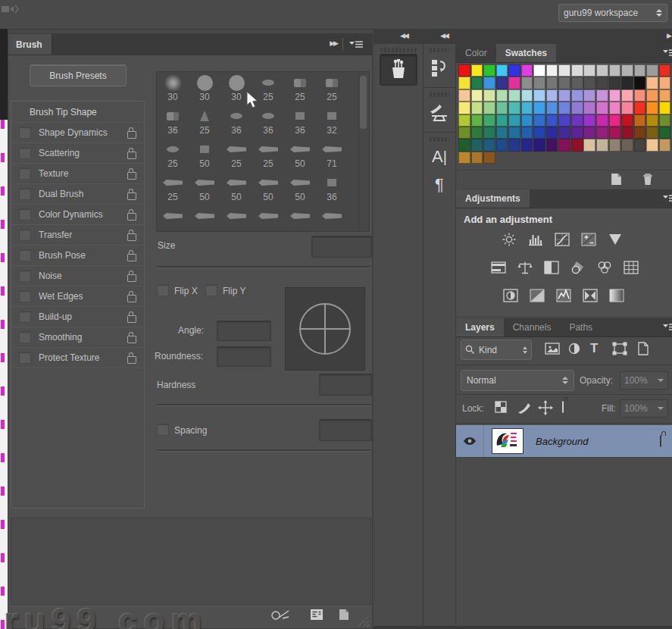 This screenshot has height=629, width=672. Describe the element at coordinates (77, 358) in the screenshot. I see `brush-option-protect-texture: Protect Texture` at that location.